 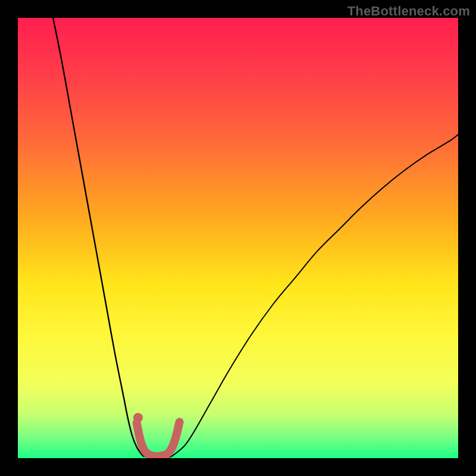 What do you see at coordinates (409, 11) in the screenshot?
I see `watermark-text: TheBottleneck.com` at bounding box center [409, 11].